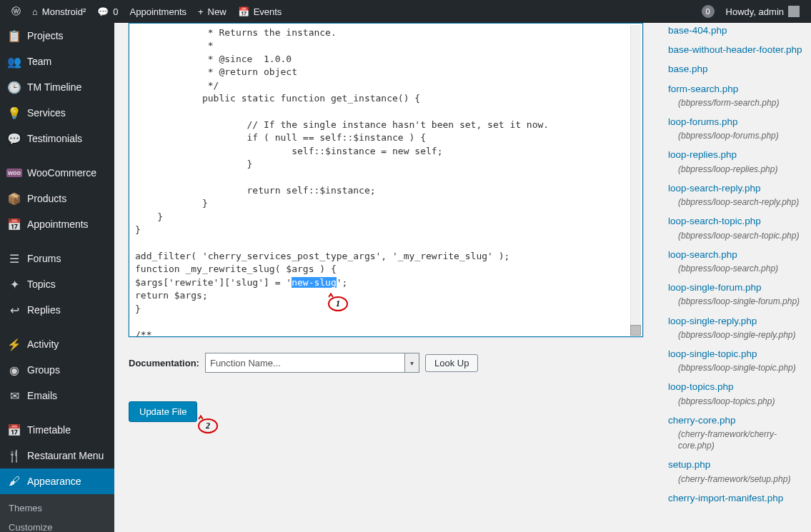 The image size is (811, 532). What do you see at coordinates (260, 11) in the screenshot?
I see `events-link: 📅Events` at bounding box center [260, 11].